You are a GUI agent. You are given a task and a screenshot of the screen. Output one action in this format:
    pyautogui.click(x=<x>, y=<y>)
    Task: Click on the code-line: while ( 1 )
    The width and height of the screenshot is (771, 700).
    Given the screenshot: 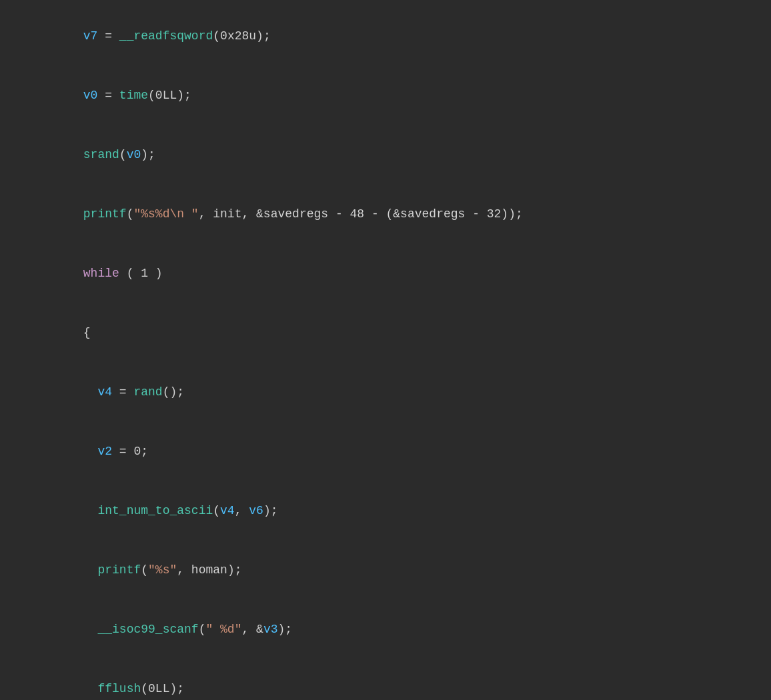 What is the action you would take?
    pyautogui.click(x=385, y=273)
    